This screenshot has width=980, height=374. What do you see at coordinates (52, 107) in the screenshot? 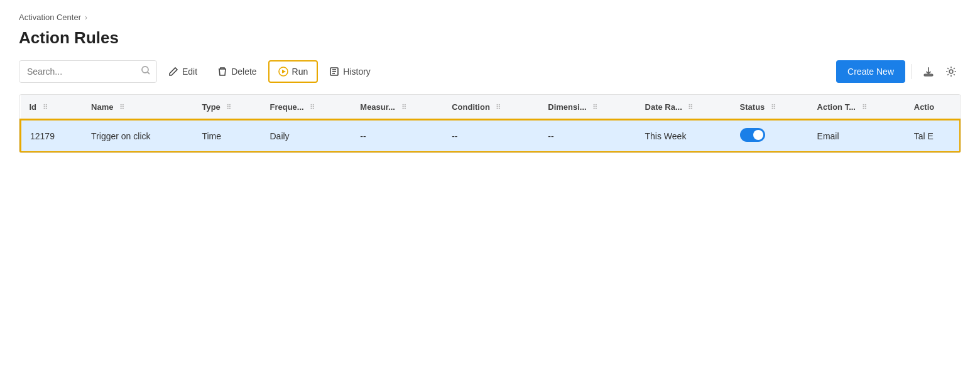
I see `col-header-id: Id ⠿` at bounding box center [52, 107].